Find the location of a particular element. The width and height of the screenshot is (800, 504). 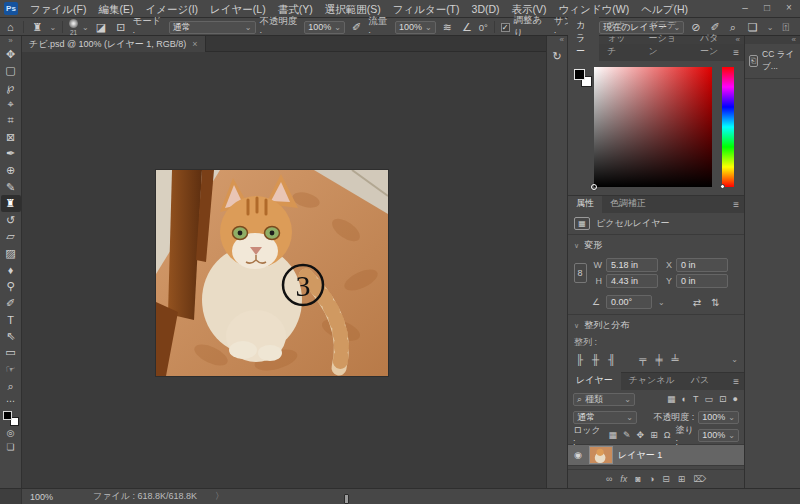

new-group-icon: ⊟ is located at coordinates (666, 479).